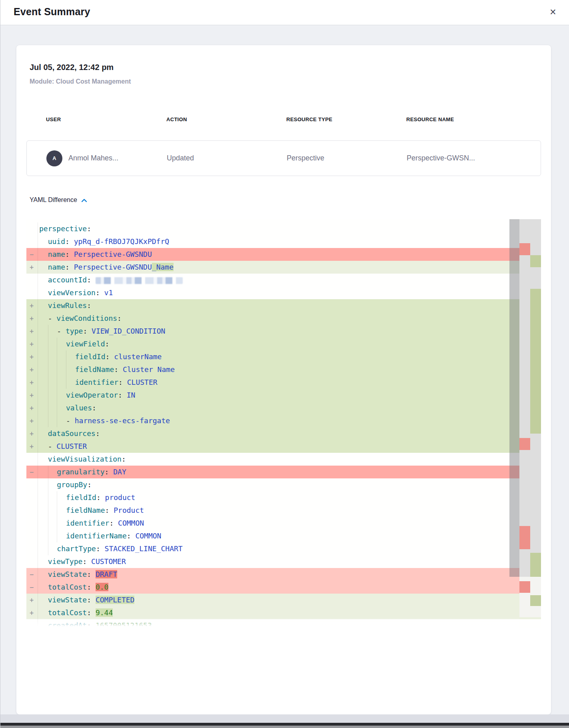 Image resolution: width=569 pixels, height=728 pixels. I want to click on diff-line: groupBy:, so click(284, 485).